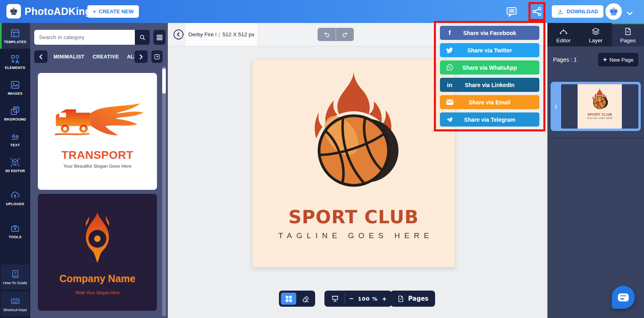  Describe the element at coordinates (401, 299) in the screenshot. I see `document-icon` at that location.